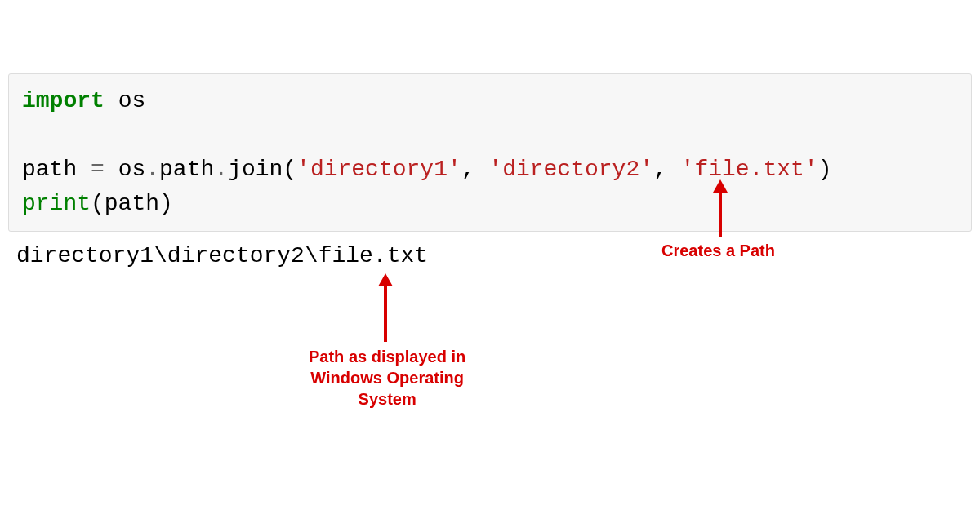  I want to click on annotation-path-displayed: Path as displayed in Windows Operating S…, so click(387, 378).